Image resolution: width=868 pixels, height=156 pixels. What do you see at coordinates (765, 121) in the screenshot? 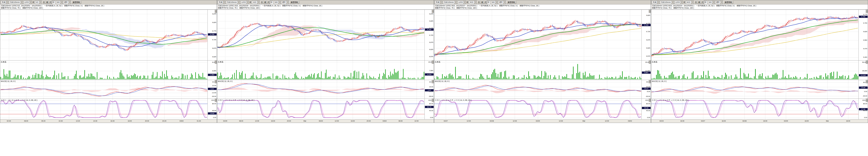
I see `time-axis-label: 16:00` at bounding box center [765, 121].